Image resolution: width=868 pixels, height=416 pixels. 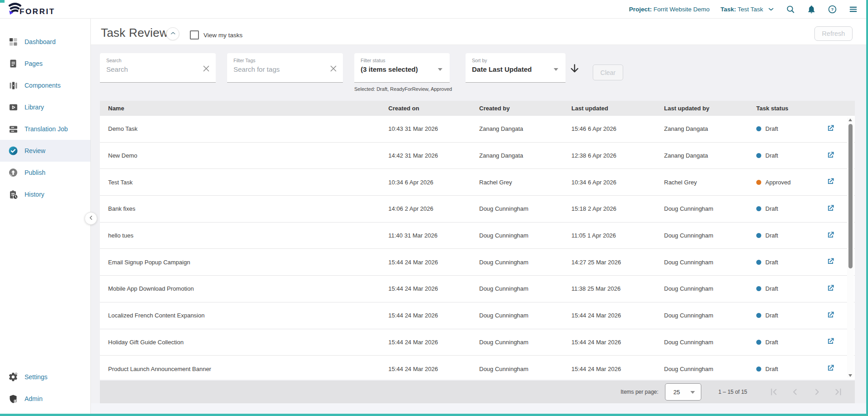 I want to click on clear-search-icon, so click(x=206, y=69).